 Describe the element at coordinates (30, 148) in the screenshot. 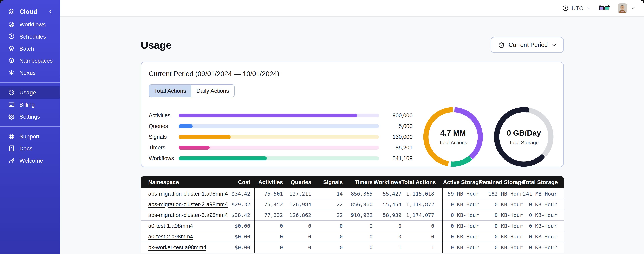

I see `sidebar-footer-nav: Support Docs` at that location.